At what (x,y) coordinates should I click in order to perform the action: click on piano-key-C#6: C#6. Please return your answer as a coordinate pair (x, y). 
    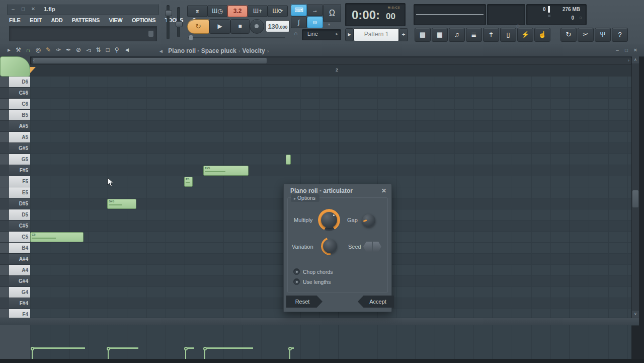
    Looking at the image, I should click on (15, 93).